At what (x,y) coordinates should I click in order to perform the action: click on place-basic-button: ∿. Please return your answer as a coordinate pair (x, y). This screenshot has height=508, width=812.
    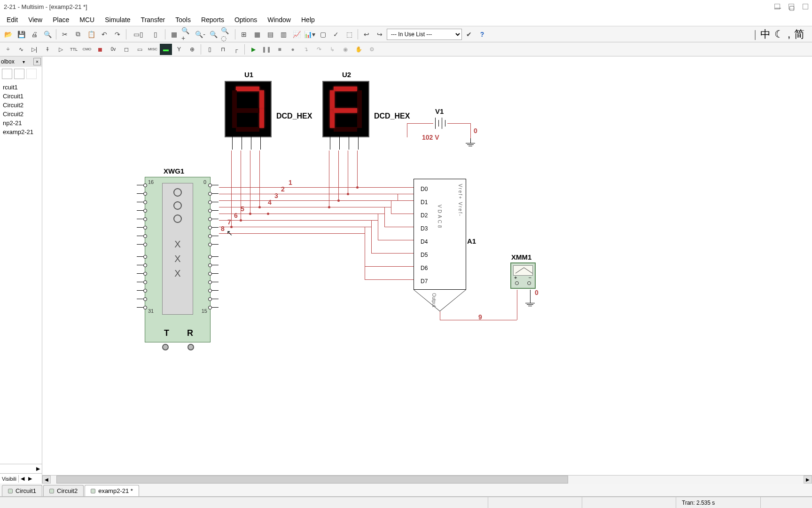
    Looking at the image, I should click on (21, 49).